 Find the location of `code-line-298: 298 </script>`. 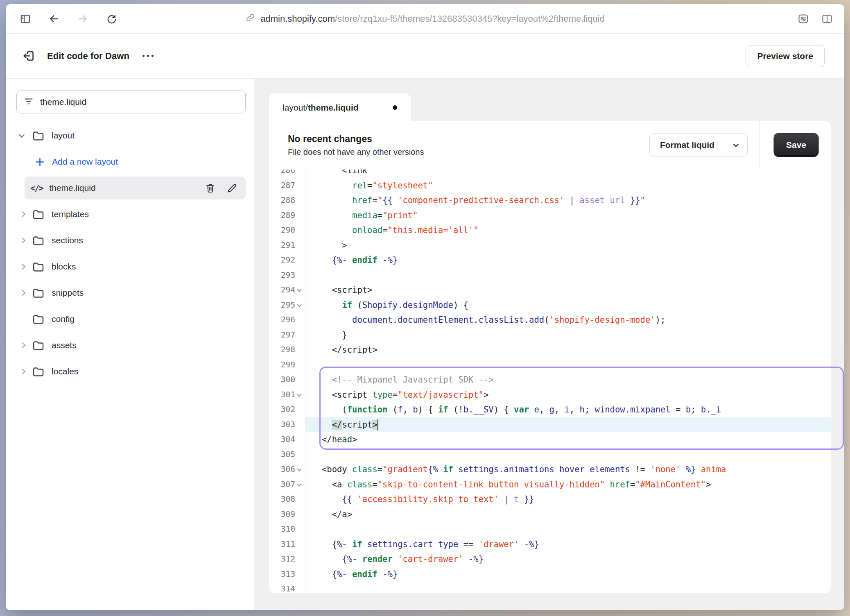

code-line-298: 298 </script> is located at coordinates (550, 350).